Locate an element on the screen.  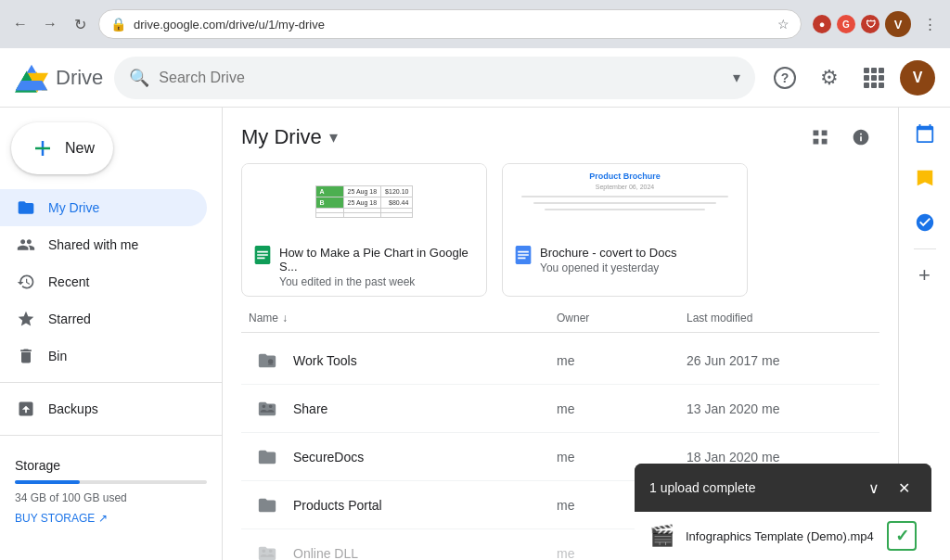
toast-status-icon: ✓ is located at coordinates (902, 536).